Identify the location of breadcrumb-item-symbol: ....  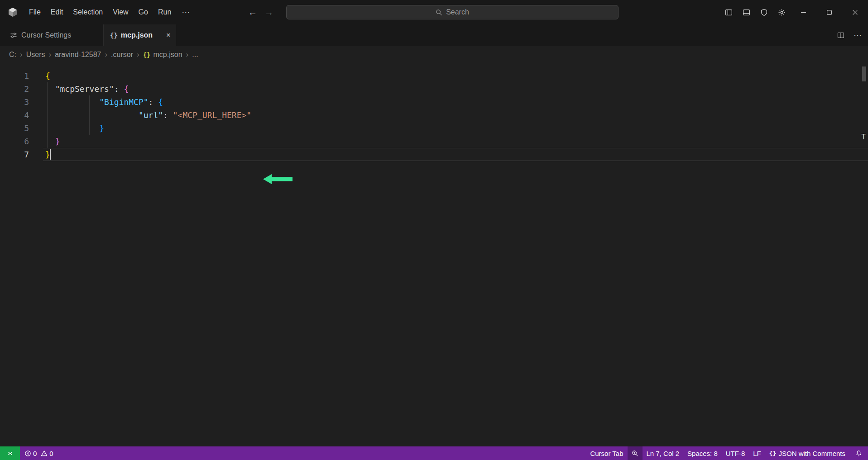
(195, 55).